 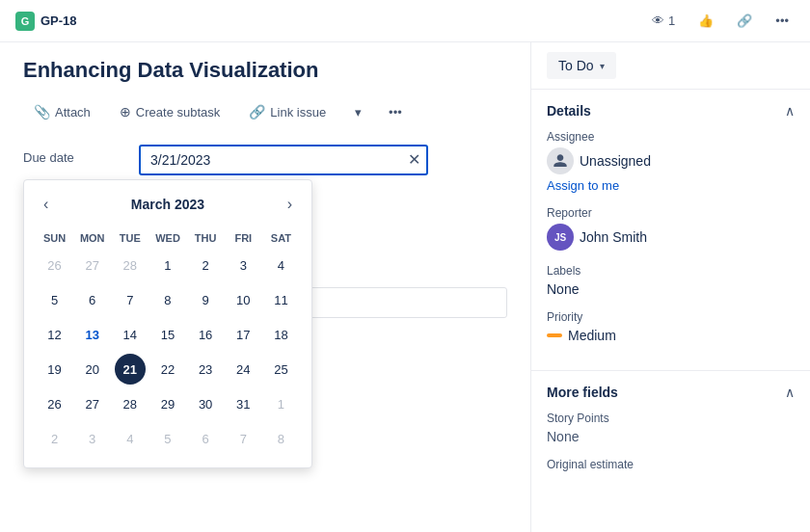 I want to click on date-input-wrapper: ✕, so click(x=284, y=160).